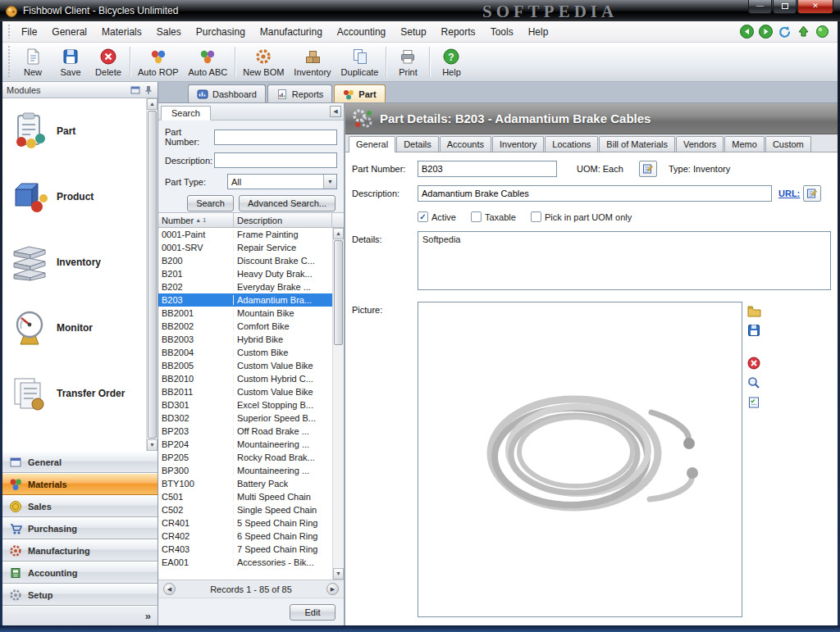  What do you see at coordinates (581, 216) in the screenshot?
I see `pick-in-part-uom-checkbox: Pick in part UOM only` at bounding box center [581, 216].